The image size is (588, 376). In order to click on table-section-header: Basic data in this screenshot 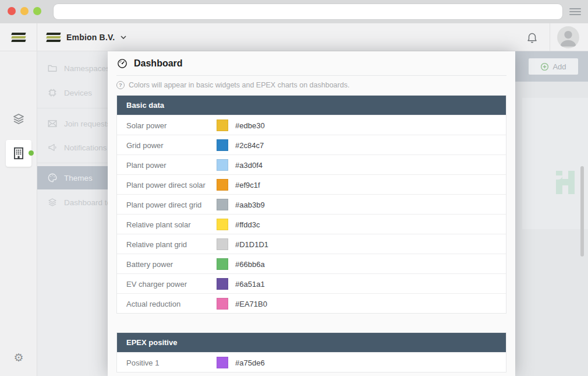, I will do `click(311, 105)`.